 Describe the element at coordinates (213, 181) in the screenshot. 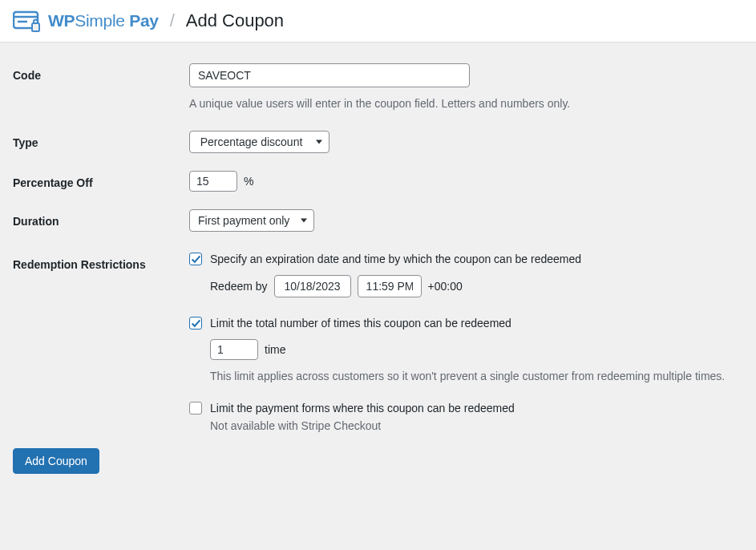

I see `percentage-input` at that location.